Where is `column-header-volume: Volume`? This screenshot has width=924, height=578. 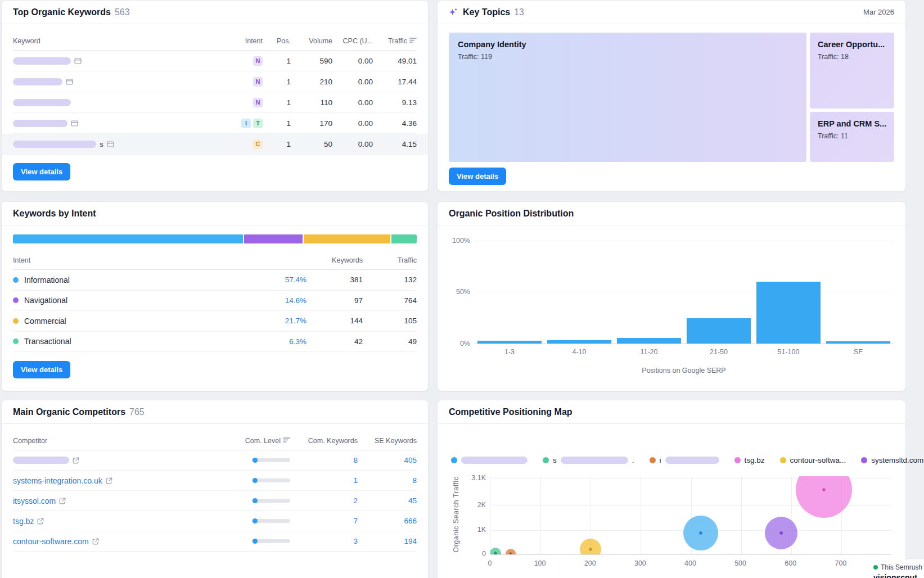 column-header-volume: Volume is located at coordinates (312, 41).